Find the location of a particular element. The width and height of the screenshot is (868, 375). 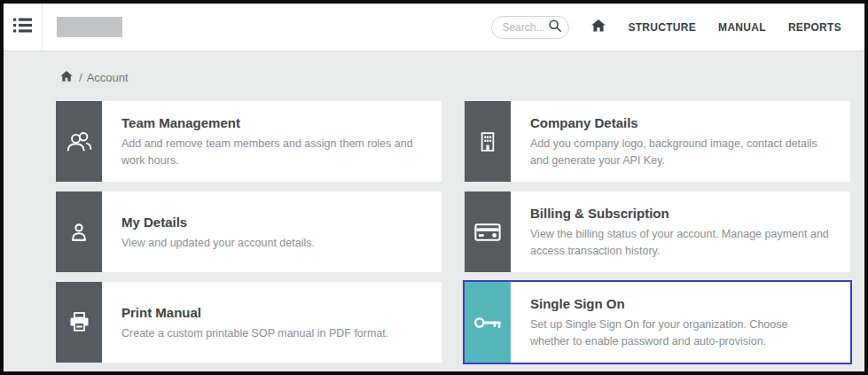

card-single-sign-on: Single Sign On Set up Single Sign On for… is located at coordinates (658, 323).